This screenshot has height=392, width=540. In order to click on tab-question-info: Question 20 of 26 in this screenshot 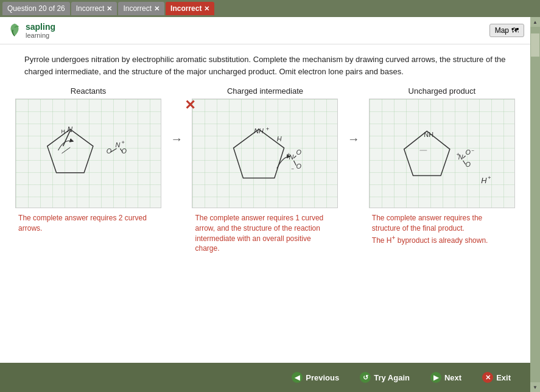, I will do `click(37, 9)`.